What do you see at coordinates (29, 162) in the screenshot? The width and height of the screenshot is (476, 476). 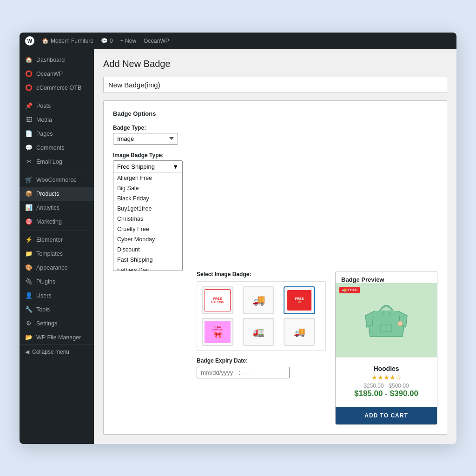 I see `email-icon: ✉` at bounding box center [29, 162].